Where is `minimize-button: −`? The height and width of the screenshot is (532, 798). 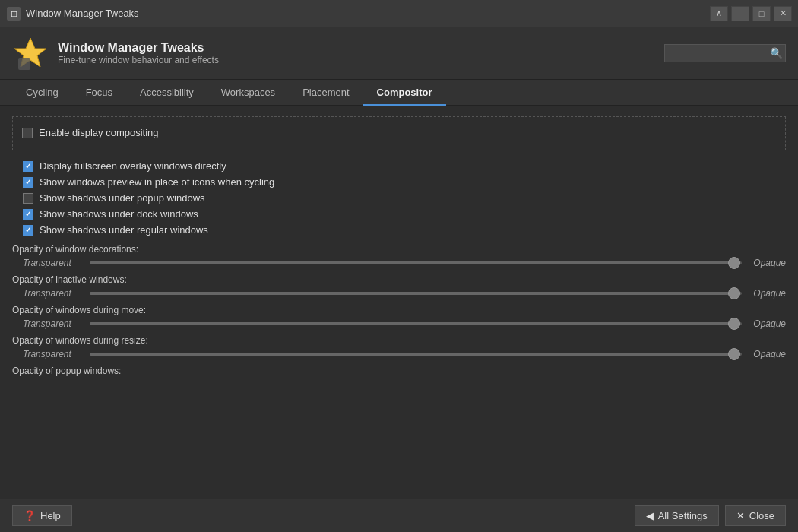 minimize-button: − is located at coordinates (740, 14).